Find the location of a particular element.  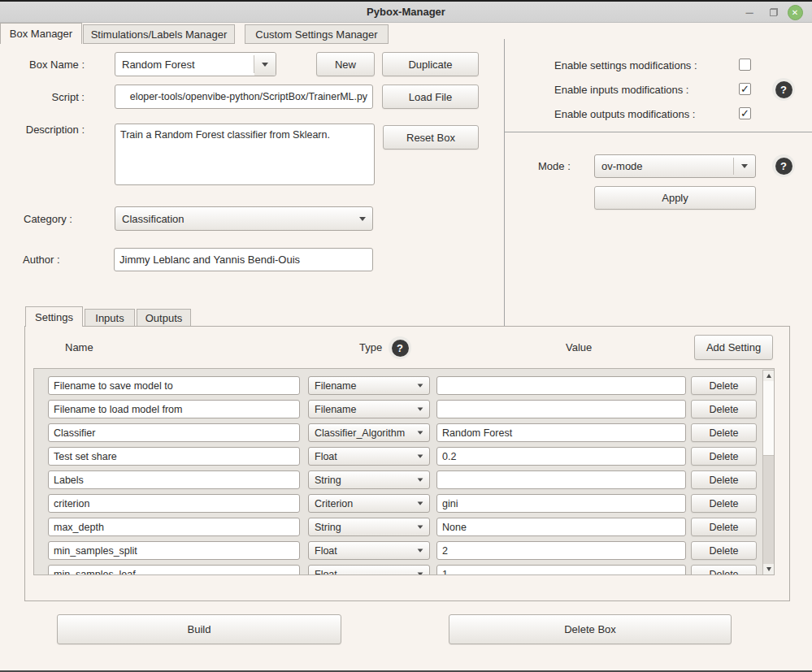

setting-row: Labels String Delete is located at coordinates (404, 479).